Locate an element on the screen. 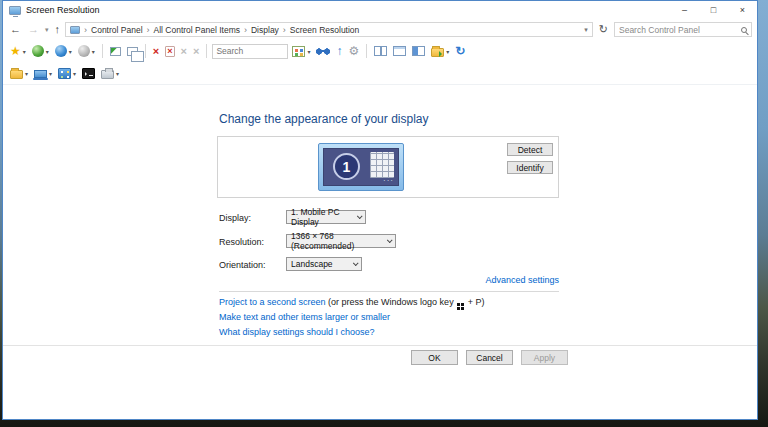 The height and width of the screenshot is (427, 768). advanced-settings-link: Advanced settings is located at coordinates (522, 280).